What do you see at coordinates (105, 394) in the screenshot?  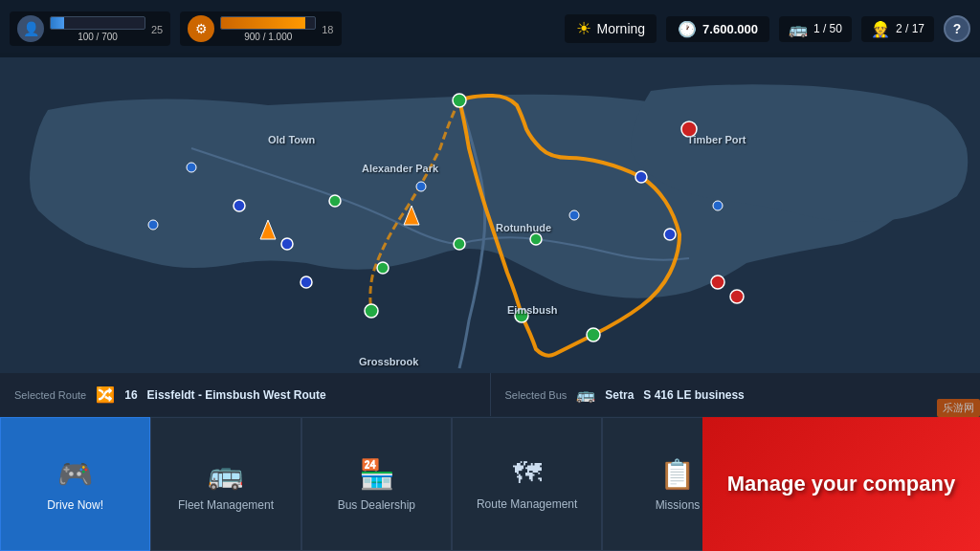 I see `route-icon: 🔀` at bounding box center [105, 394].